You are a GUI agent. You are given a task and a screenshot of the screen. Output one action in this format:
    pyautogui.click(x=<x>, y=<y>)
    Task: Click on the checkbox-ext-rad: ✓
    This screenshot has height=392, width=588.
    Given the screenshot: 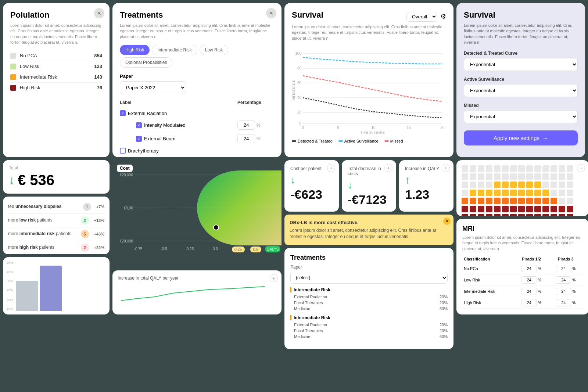 What is the action you would take?
    pyautogui.click(x=123, y=113)
    